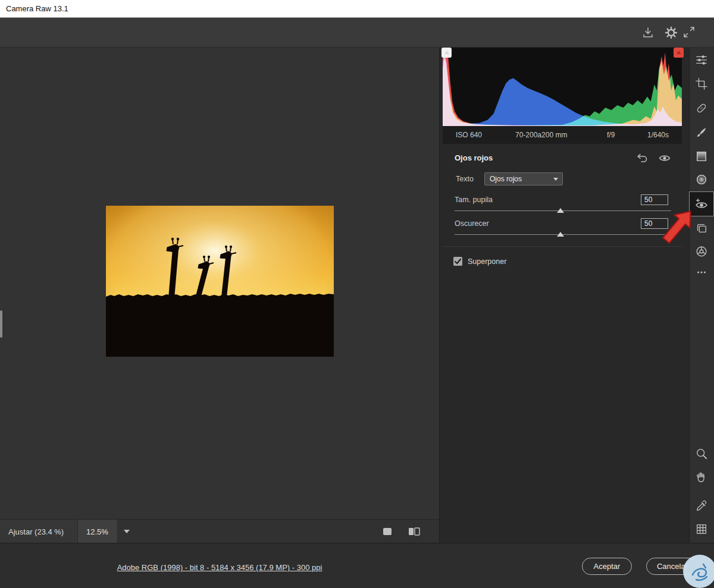 This screenshot has width=714, height=588. Describe the element at coordinates (702, 529) in the screenshot. I see `grid-overlay-icon` at that location.